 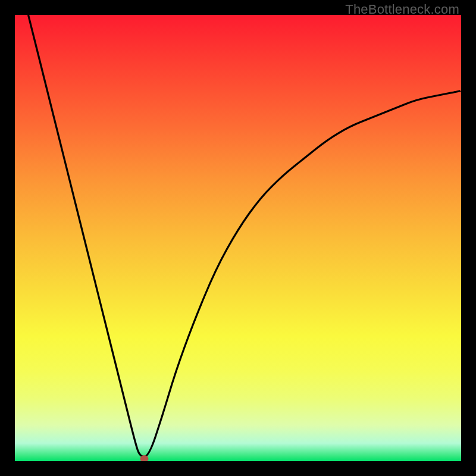 I want to click on attribution-text: TheBottleneck.com, so click(x=402, y=10).